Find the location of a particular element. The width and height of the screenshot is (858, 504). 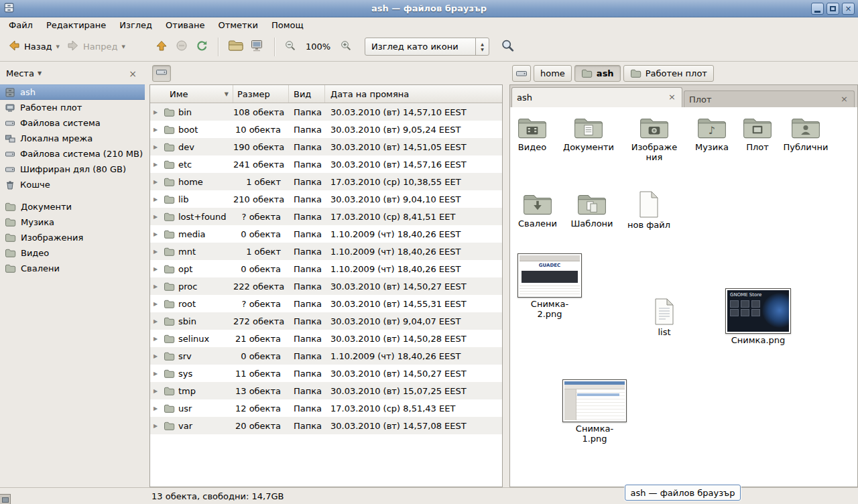

up-button is located at coordinates (162, 47).